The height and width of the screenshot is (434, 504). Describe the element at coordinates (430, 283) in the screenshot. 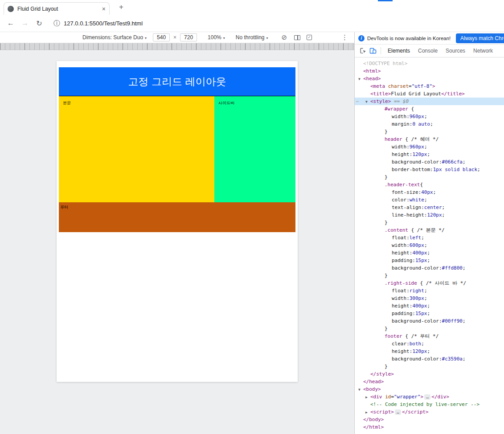

I see `dom-tree-row: .right-side { /* 사이드 바 */` at that location.